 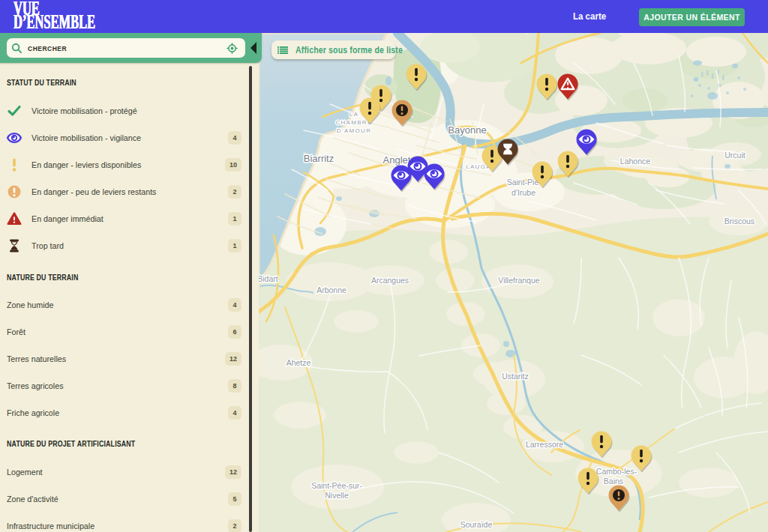 I want to click on svg-text: Bidart, so click(x=268, y=279).